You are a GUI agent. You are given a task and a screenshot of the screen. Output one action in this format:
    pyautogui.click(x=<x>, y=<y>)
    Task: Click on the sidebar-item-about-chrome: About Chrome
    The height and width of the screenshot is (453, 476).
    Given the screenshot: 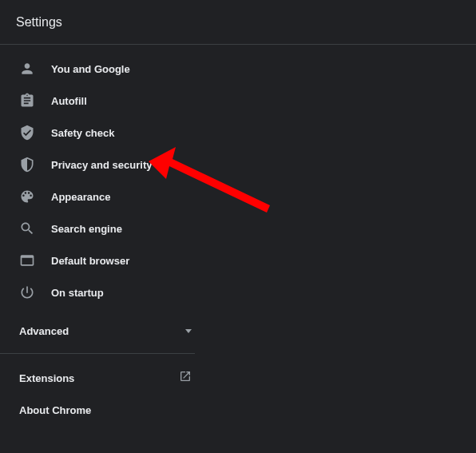 What is the action you would take?
    pyautogui.click(x=101, y=410)
    